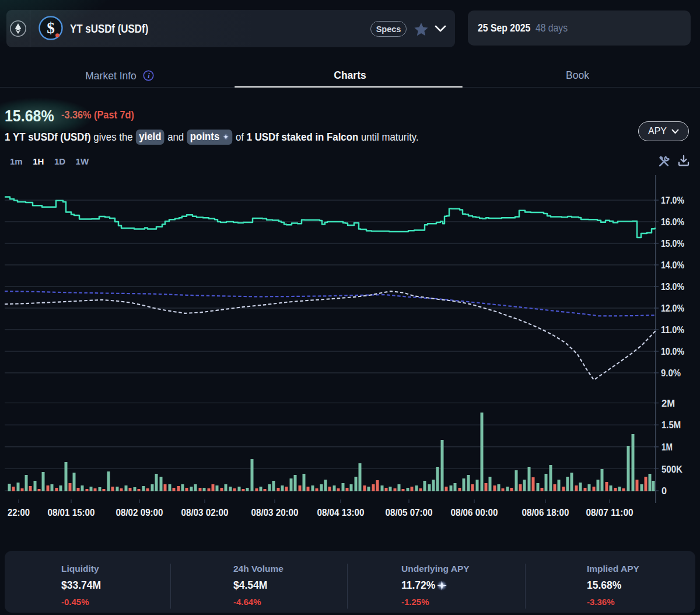 This screenshot has height=615, width=700. What do you see at coordinates (205, 512) in the screenshot?
I see `svg-text: 08/03 02:00` at bounding box center [205, 512].